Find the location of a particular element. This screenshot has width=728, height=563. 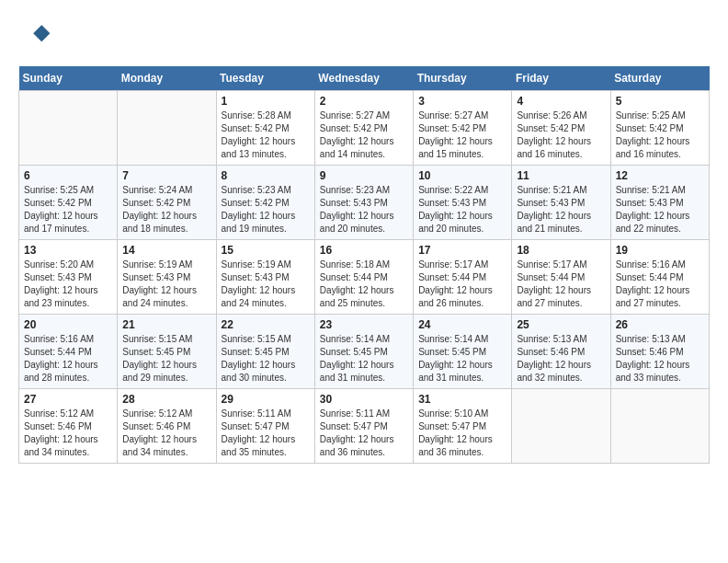

day-number: 24 is located at coordinates (462, 325).